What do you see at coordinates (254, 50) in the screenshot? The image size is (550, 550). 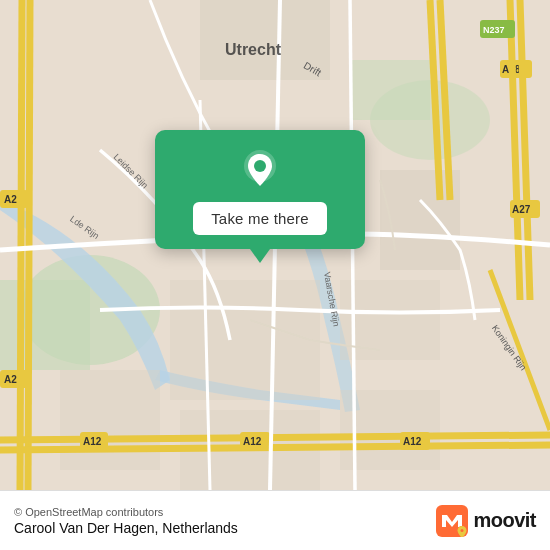 I see `svg-text: Utrecht` at bounding box center [254, 50].